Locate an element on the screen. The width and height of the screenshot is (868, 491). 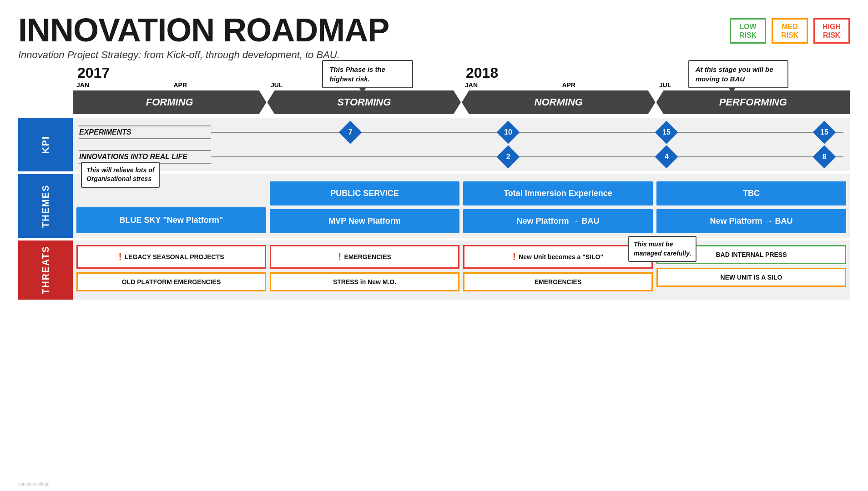
month-apr-2018: APR is located at coordinates (607, 85).